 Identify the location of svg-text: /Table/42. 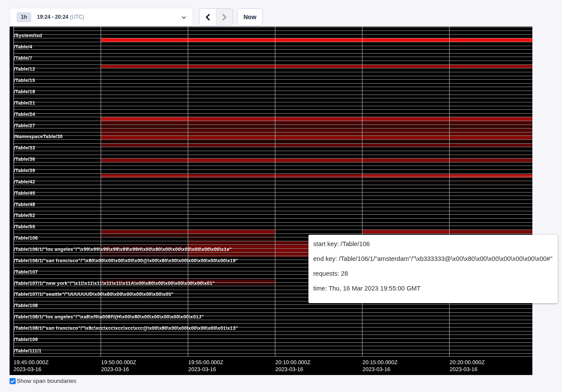
(24, 182).